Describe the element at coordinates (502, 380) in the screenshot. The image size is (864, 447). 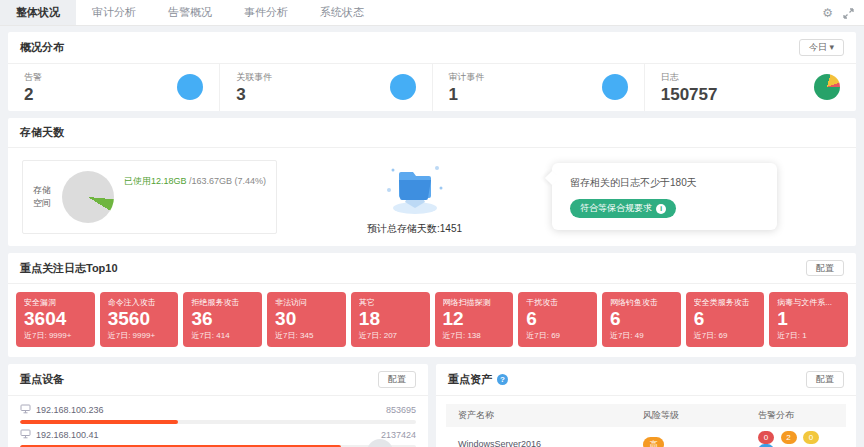
I see `help-icon: ?` at that location.